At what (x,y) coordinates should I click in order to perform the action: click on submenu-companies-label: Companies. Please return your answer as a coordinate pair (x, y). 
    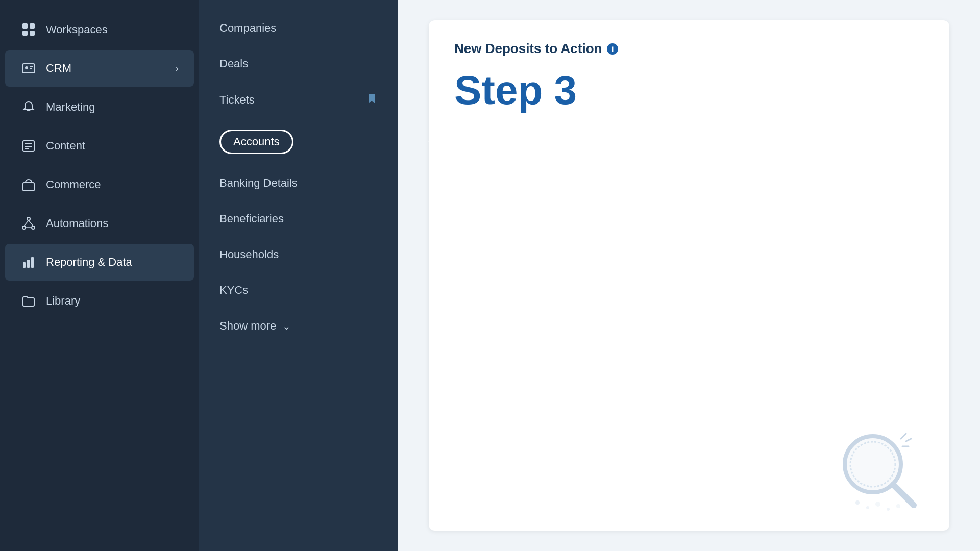
    Looking at the image, I should click on (248, 28).